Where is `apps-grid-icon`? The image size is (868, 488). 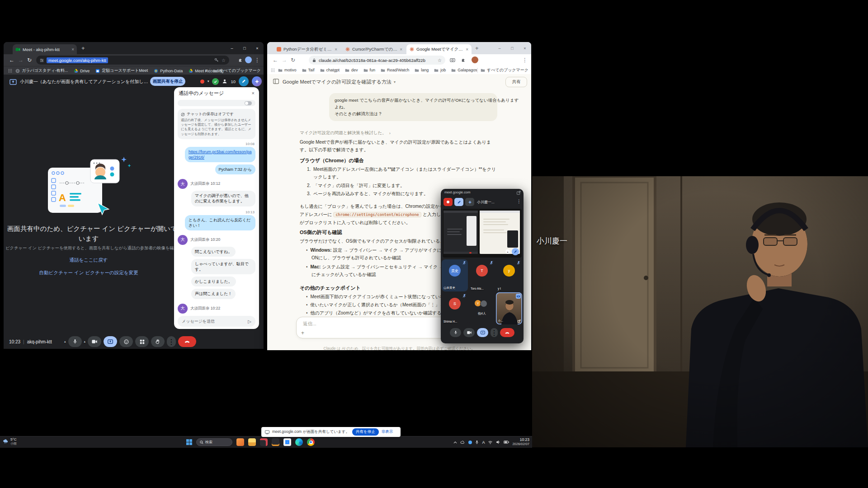
apps-grid-icon is located at coordinates (10, 70).